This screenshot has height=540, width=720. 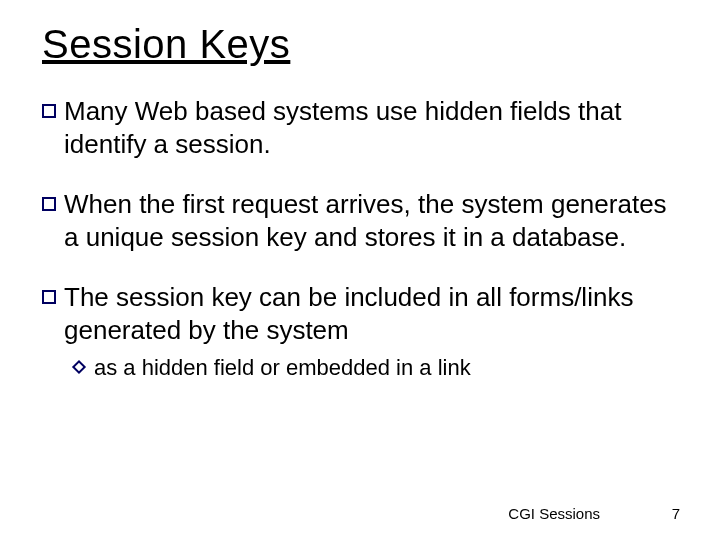 I want to click on list-item: The session key can be included in all f…, so click(x=360, y=314).